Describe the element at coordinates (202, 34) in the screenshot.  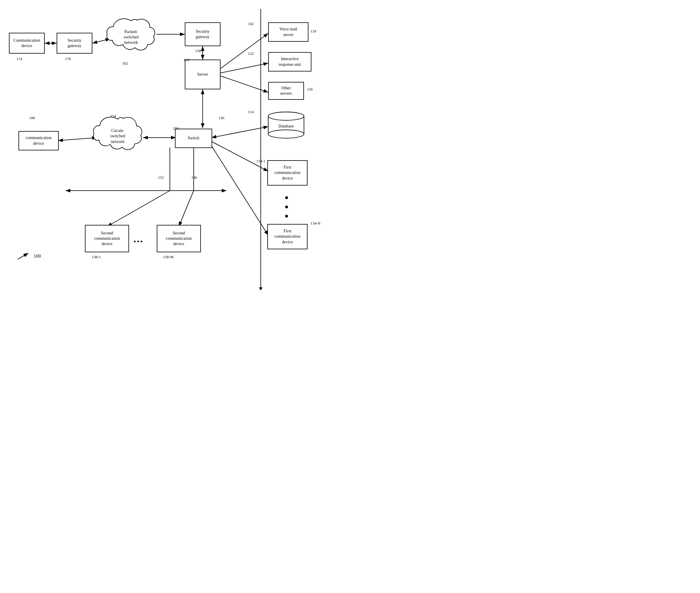
I see `security-gateway-top: Security gateway` at that location.